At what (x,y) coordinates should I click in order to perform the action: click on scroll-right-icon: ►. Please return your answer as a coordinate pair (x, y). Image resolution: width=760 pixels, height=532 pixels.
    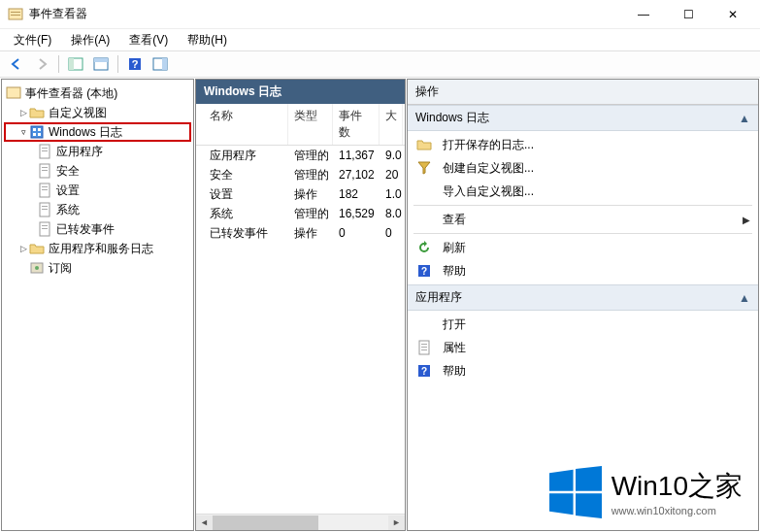
    Looking at the image, I should click on (396, 522).